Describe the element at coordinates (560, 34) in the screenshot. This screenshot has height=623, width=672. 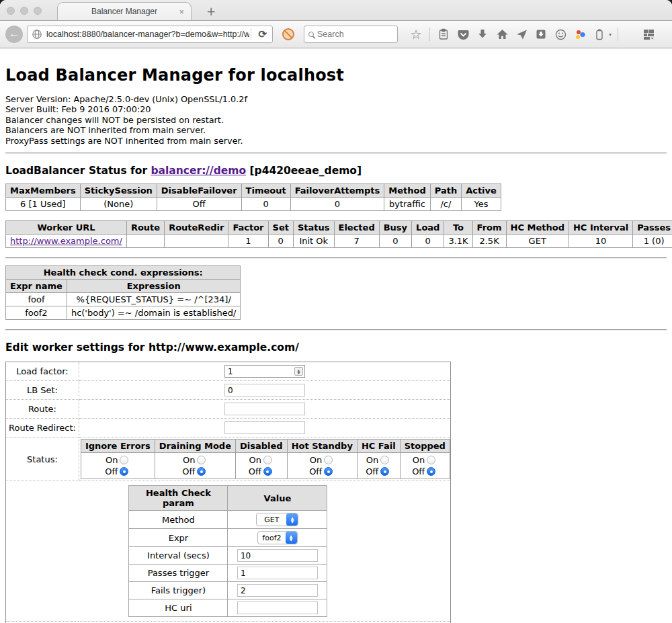
I see `feedback-smiley-icon` at that location.